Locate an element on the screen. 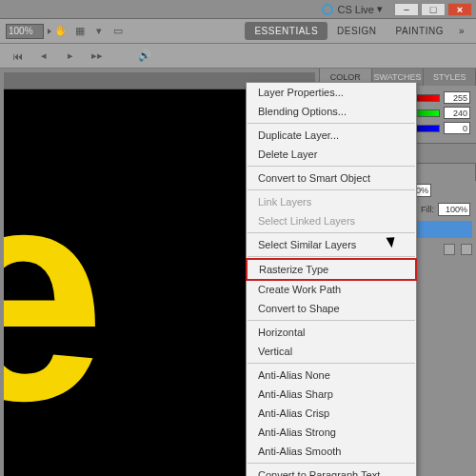 Image resolution: width=476 pixels, height=476 pixels. window-close-button: × is located at coordinates (460, 10).